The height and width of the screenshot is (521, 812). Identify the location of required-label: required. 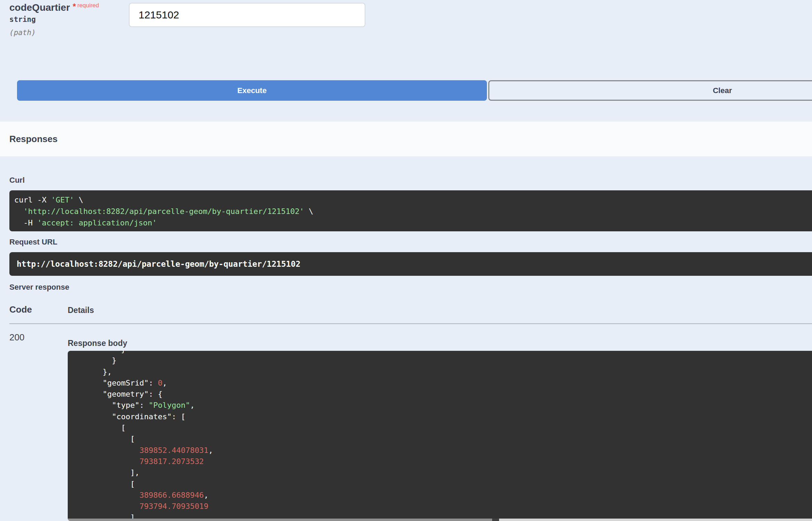
(88, 6).